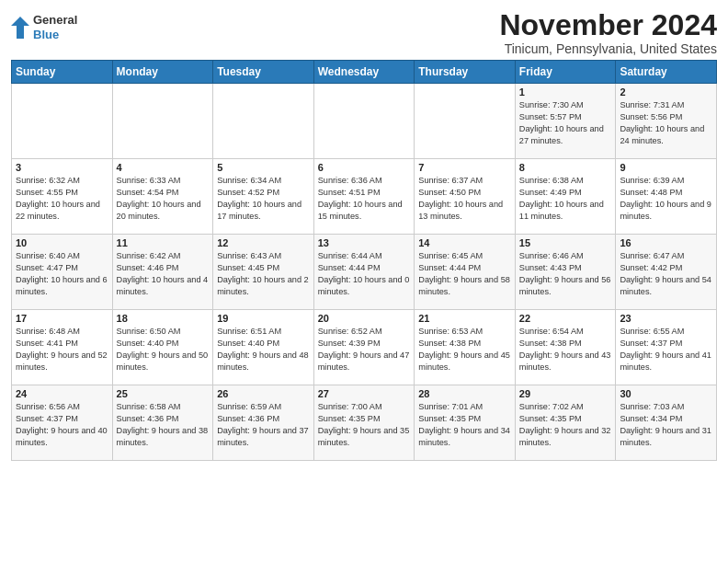  I want to click on day-number: 1, so click(566, 92).